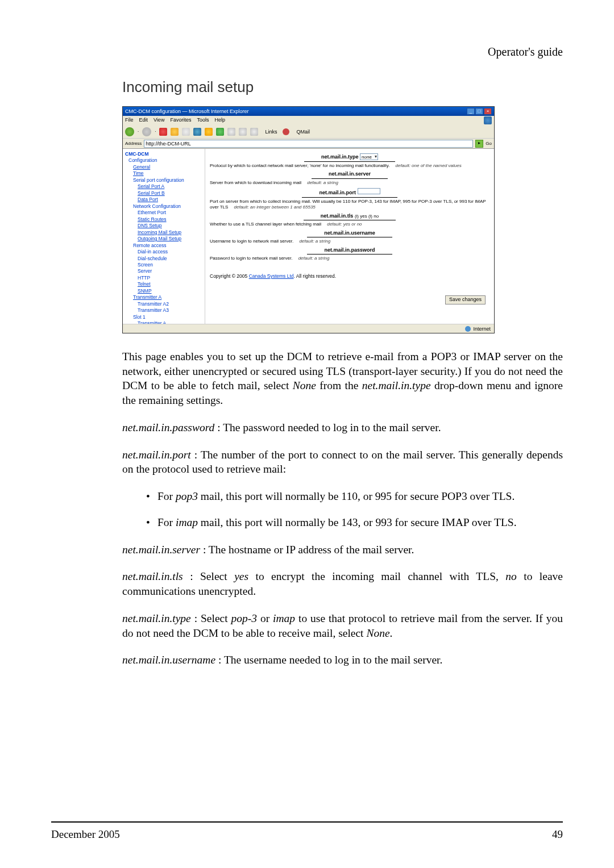  I want to click on sidebar-item: Time, so click(164, 174).